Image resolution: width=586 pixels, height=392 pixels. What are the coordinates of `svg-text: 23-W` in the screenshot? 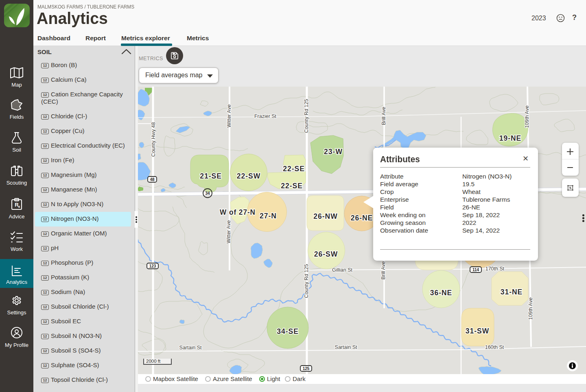 It's located at (333, 152).